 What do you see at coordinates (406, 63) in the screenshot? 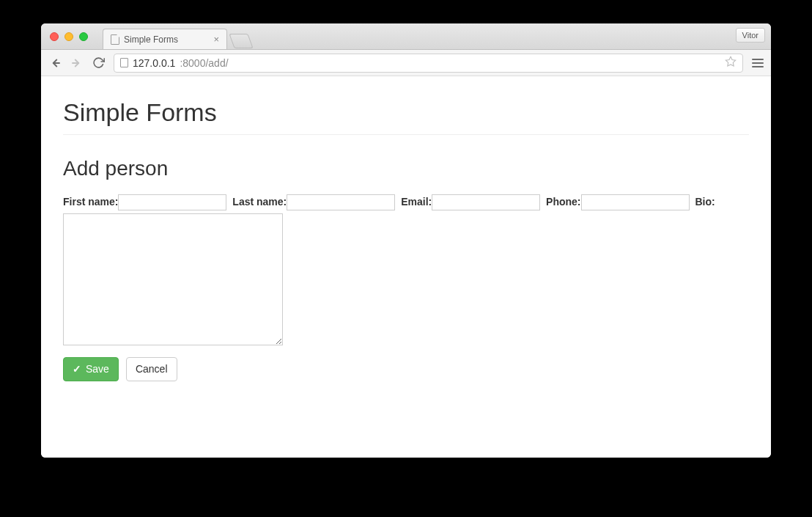
I see `browser-toolbar: 127.0.0.1:8000/add/` at bounding box center [406, 63].